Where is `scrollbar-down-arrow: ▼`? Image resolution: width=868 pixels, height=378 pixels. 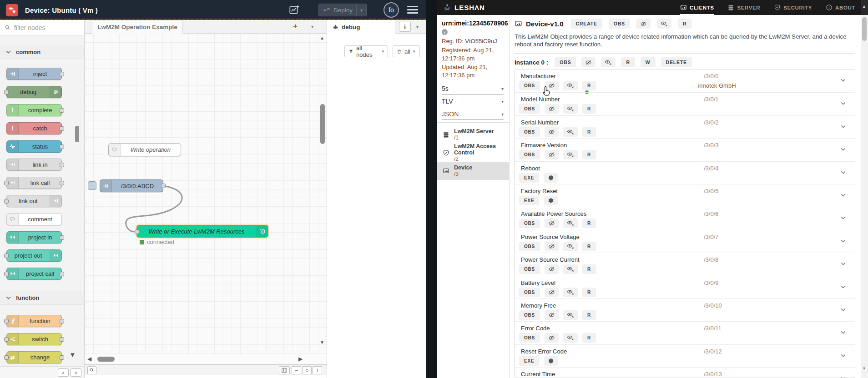 scrollbar-down-arrow: ▼ is located at coordinates (864, 368).